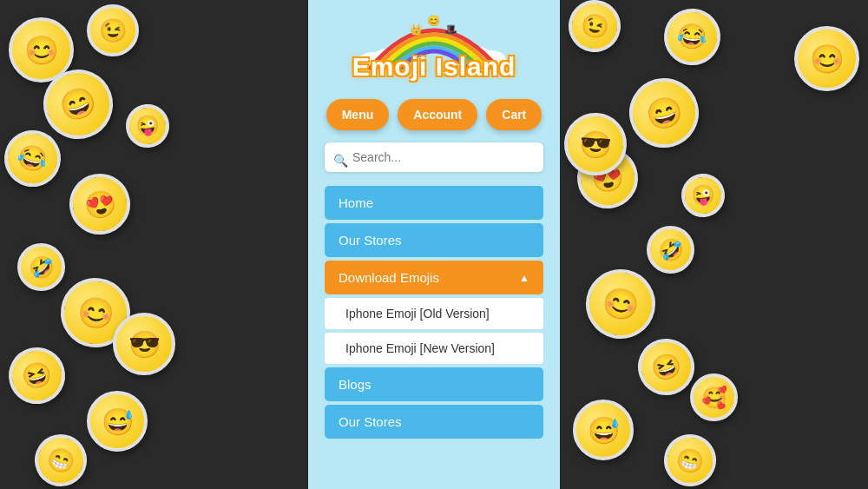 The image size is (868, 489). What do you see at coordinates (434, 203) in the screenshot?
I see `menu-item-home: Home` at bounding box center [434, 203].